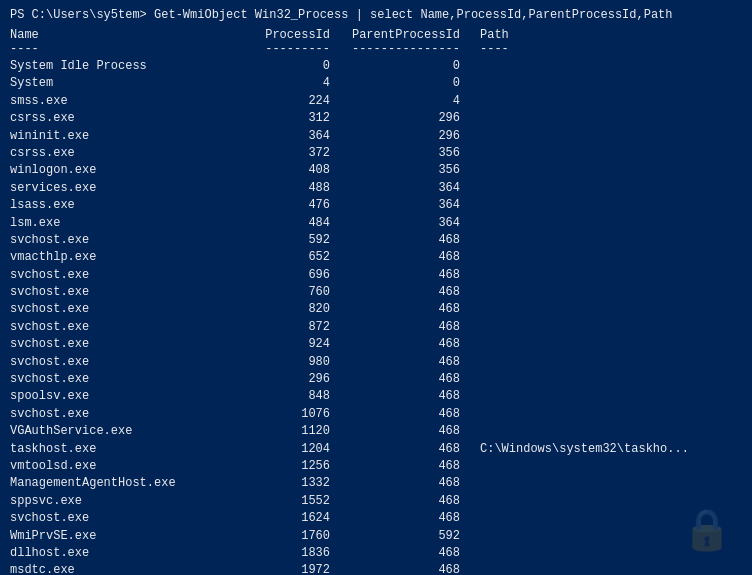 The image size is (752, 575). Describe the element at coordinates (115, 224) in the screenshot. I see `cell-name: lsm.exe` at that location.